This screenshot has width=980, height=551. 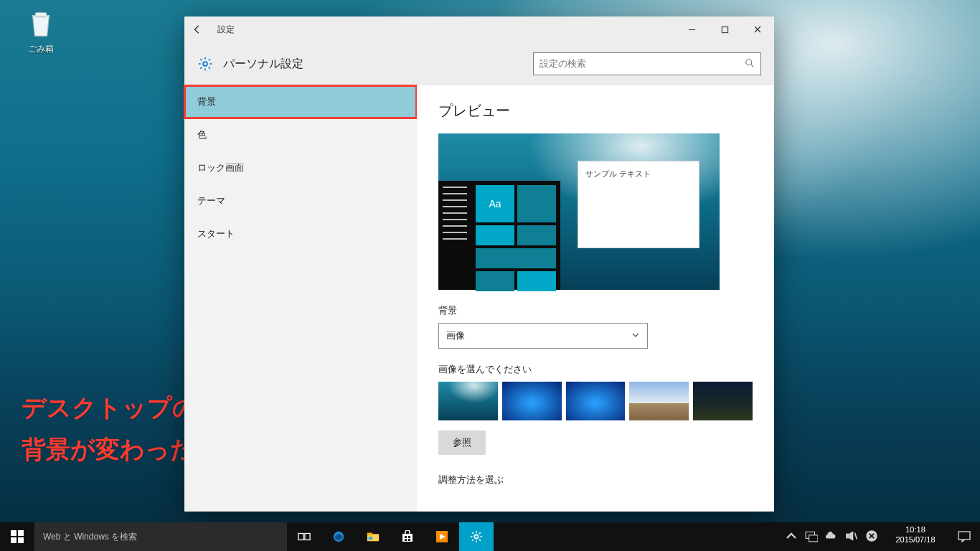 I want to click on recycle-bin: ごみ箱, so click(x=41, y=32).